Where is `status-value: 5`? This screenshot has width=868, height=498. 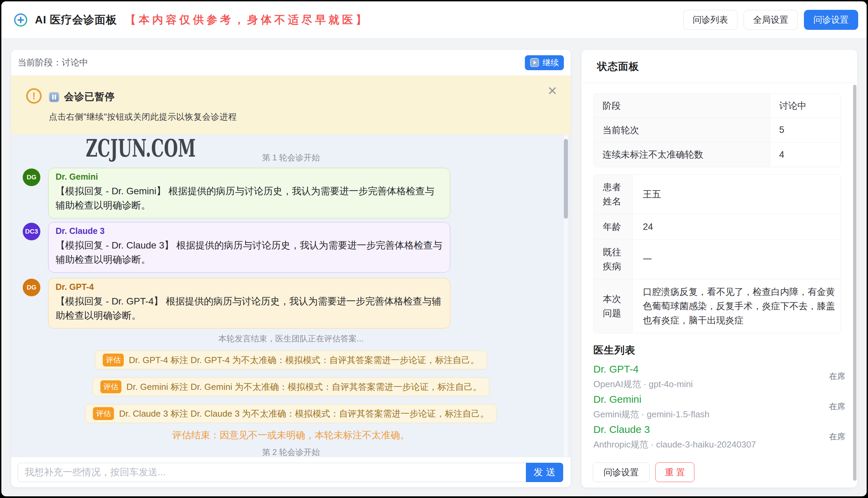 status-value: 5 is located at coordinates (805, 130).